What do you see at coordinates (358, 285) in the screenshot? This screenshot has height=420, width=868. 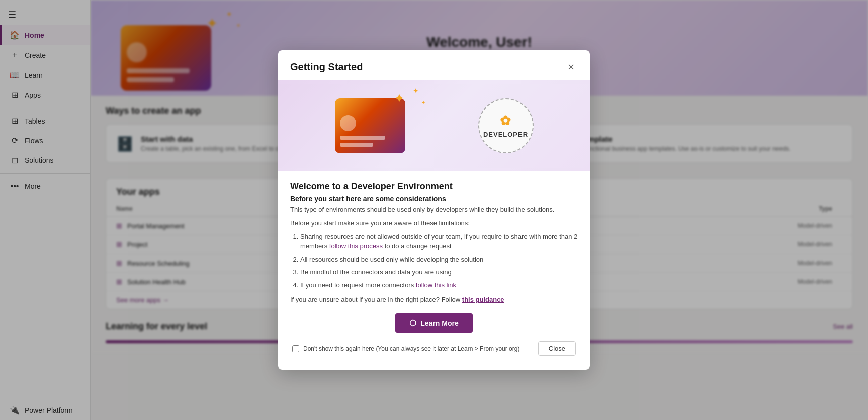 I see `list-text: If you need to request more connectors` at bounding box center [358, 285].